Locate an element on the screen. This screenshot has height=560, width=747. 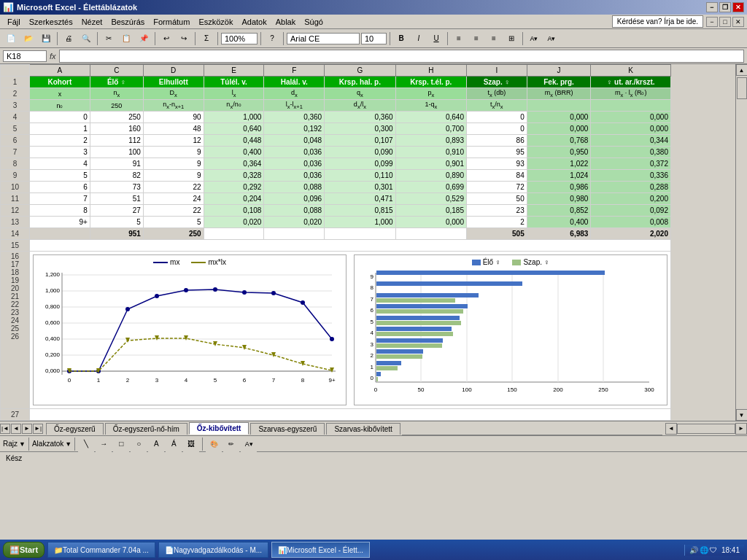
cell-7-F: 0,036 is located at coordinates (295, 152).